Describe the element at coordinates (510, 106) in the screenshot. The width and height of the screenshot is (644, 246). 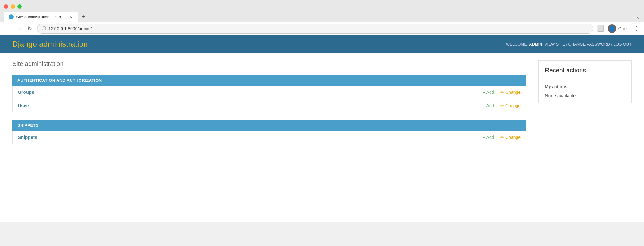
I see `users-change-link: ✏ Change` at that location.